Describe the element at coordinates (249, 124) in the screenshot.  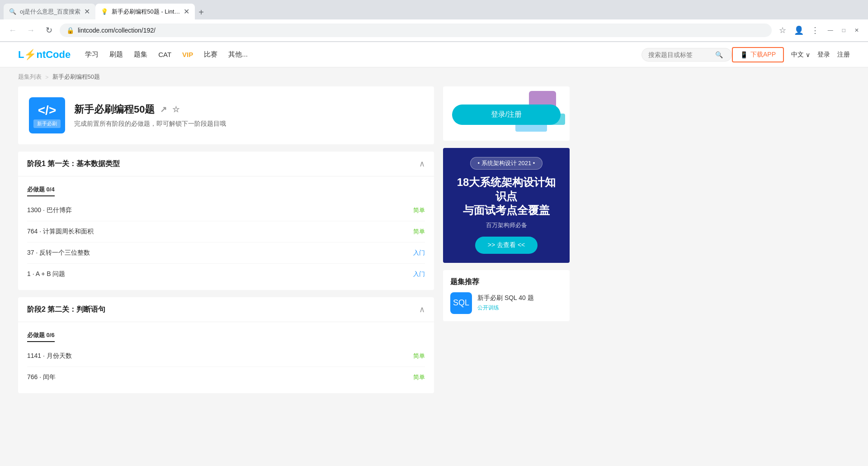
I see `collection-description: 完成前置所有阶段的必做题，即可解锁下一阶段题目哦` at that location.